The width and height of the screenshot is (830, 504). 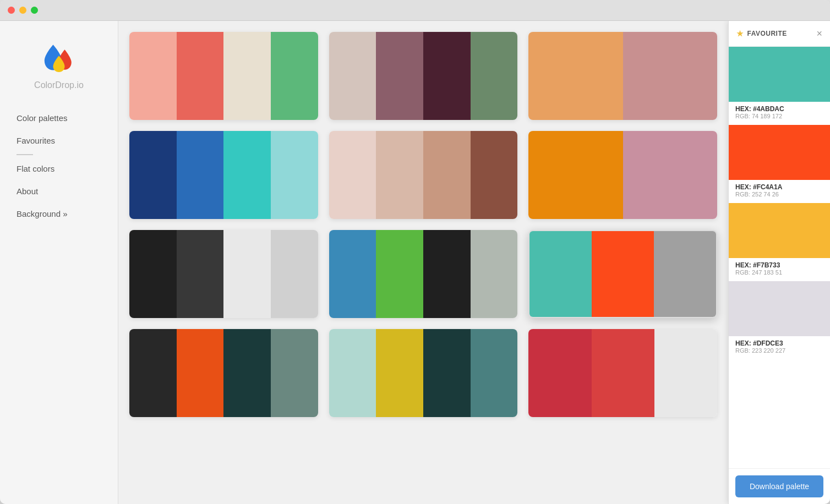 I want to click on nav-items: Color palettes Favourites Flat colors Ab…, so click(x=59, y=166).